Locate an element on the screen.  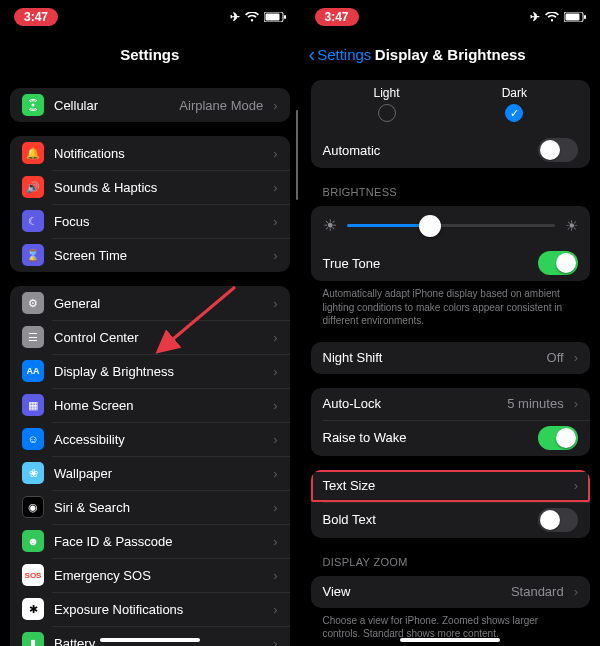
row-siri-search: ◉Siri & Search› is located at coordinates (150, 507).